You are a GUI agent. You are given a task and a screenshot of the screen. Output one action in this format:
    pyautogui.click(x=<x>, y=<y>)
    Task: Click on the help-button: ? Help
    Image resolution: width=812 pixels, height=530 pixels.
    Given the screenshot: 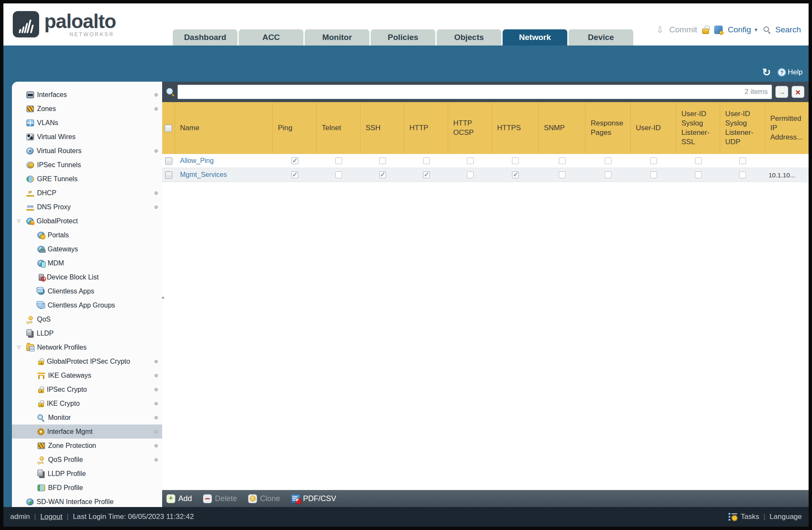 What is the action you would take?
    pyautogui.click(x=790, y=72)
    